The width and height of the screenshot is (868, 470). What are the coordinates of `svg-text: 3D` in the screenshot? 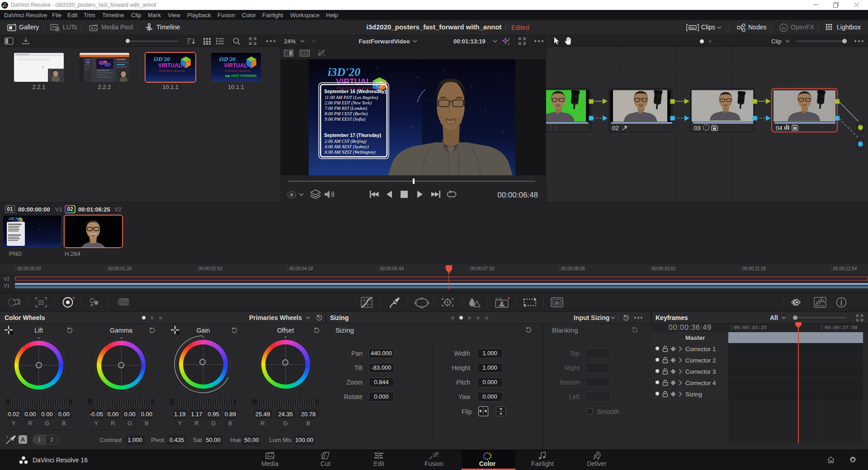 It's located at (557, 303).